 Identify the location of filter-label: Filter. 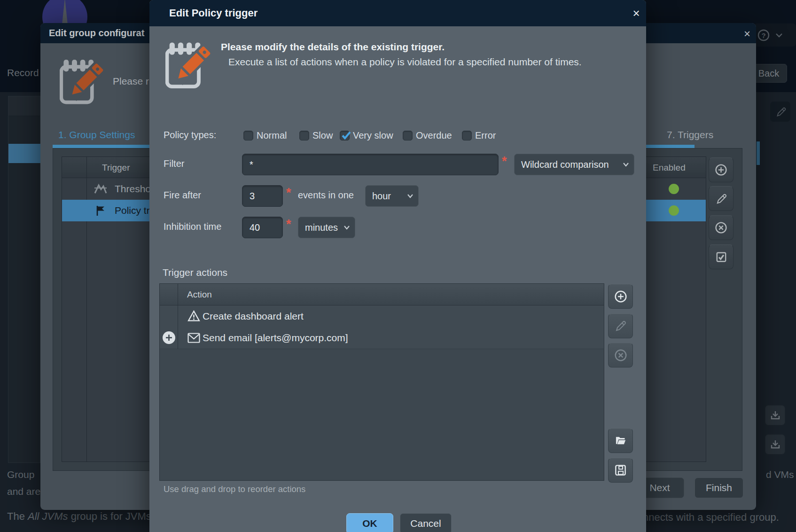
(174, 164).